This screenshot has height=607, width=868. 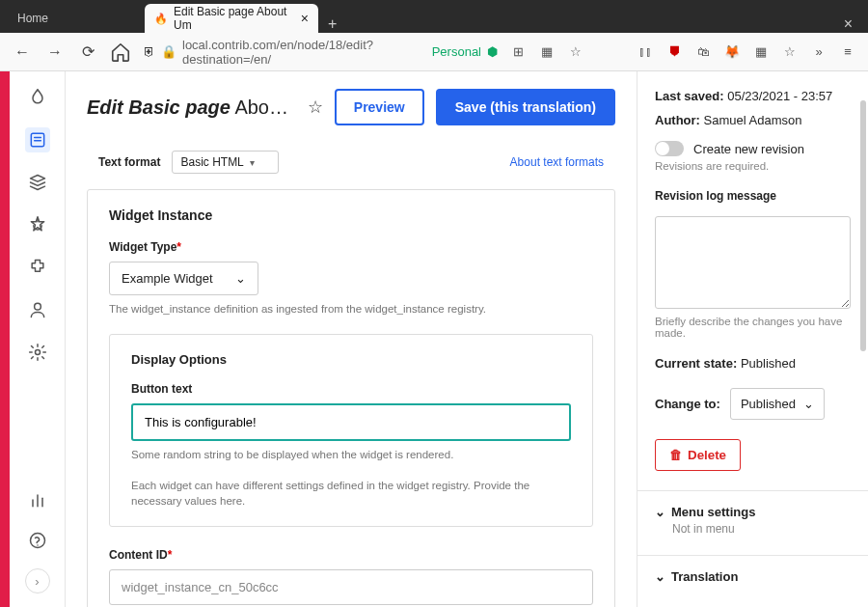 What do you see at coordinates (434, 16) in the screenshot?
I see `browser-tab-bar: Home 🔥 Edit Basic page About Um × + ×` at bounding box center [434, 16].